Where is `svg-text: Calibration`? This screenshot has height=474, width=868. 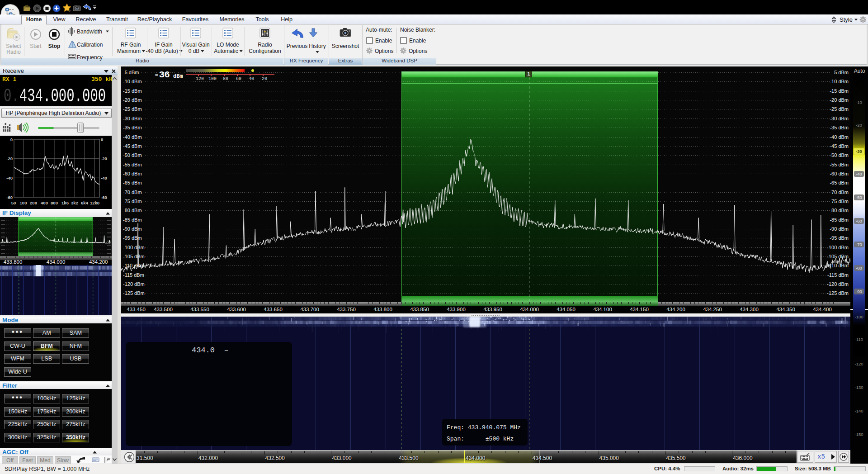
svg-text: Calibration is located at coordinates (90, 45).